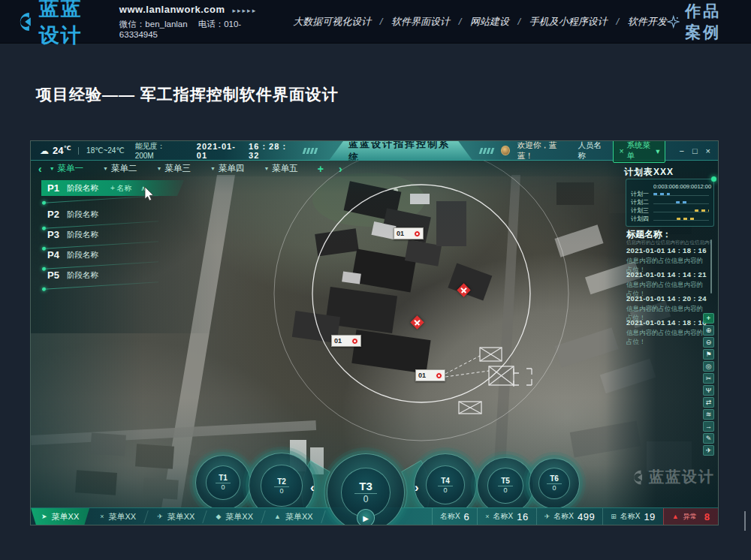 Image resolution: width=751 pixels, height=560 pixels. Describe the element at coordinates (113, 236) in the screenshot. I see `phase-item-p3: P3阶段名称` at that location.